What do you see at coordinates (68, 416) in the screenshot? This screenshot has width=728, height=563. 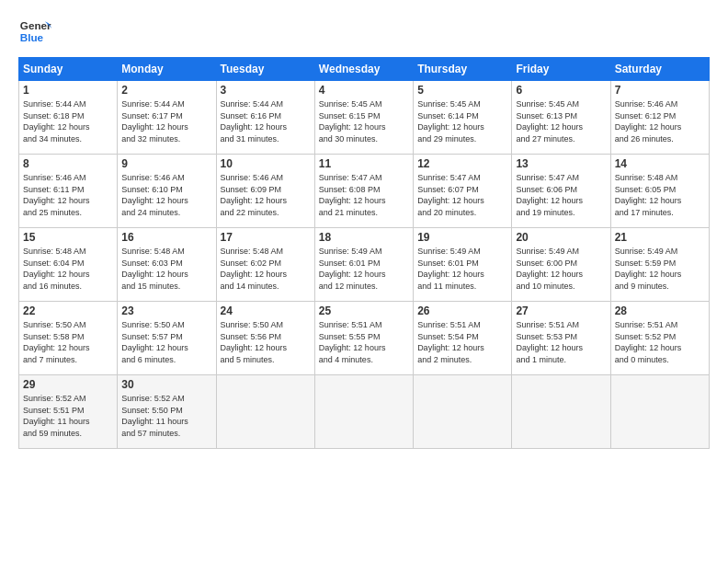 I see `day-detail: Sunrise: 5:52 AMSunset: 5:51 PMDaylight:…` at bounding box center [68, 416].